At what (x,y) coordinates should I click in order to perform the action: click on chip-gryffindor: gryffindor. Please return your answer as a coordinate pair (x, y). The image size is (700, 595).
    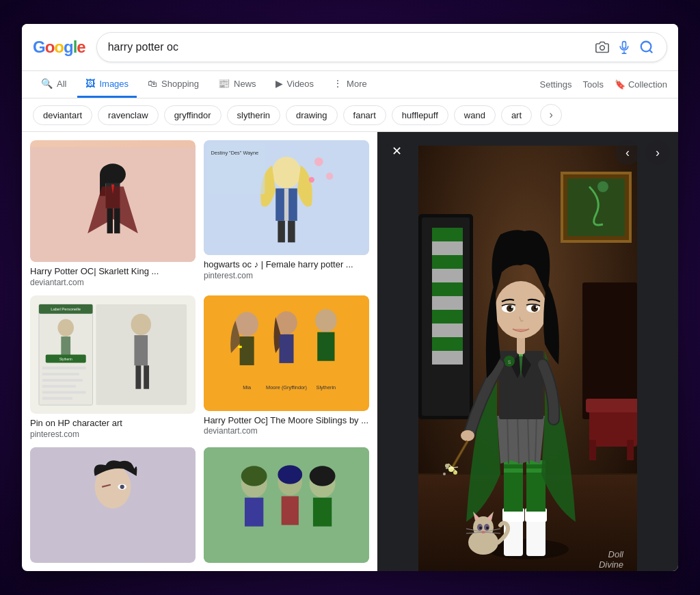
    Looking at the image, I should click on (193, 115).